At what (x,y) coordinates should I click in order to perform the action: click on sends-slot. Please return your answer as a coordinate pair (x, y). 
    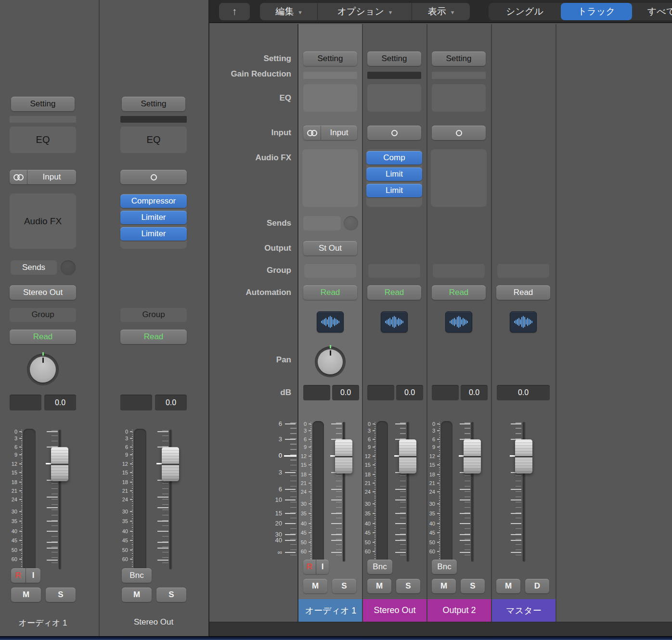
    Looking at the image, I should click on (322, 223).